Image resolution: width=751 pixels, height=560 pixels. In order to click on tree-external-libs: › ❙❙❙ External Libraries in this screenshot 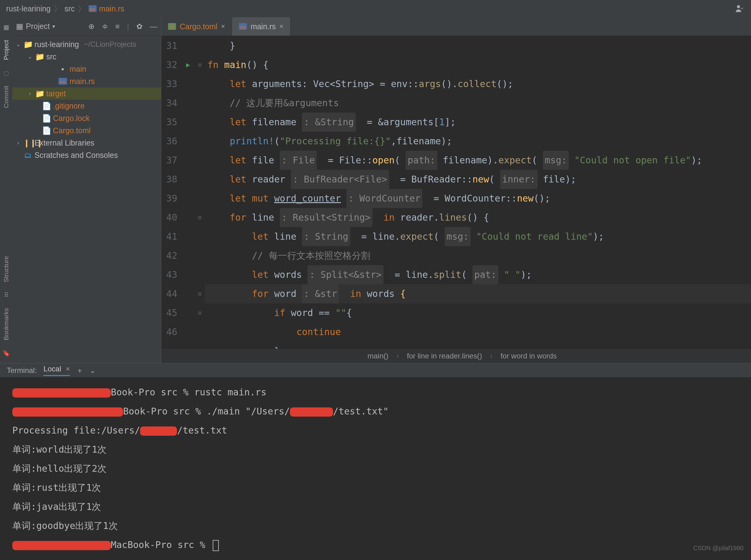, I will do `click(87, 143)`.